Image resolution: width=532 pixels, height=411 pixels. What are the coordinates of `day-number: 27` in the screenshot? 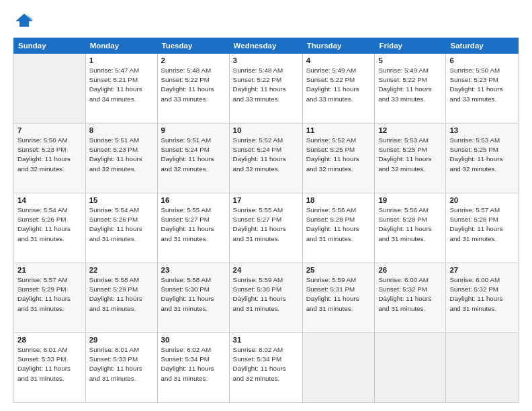 It's located at (482, 270).